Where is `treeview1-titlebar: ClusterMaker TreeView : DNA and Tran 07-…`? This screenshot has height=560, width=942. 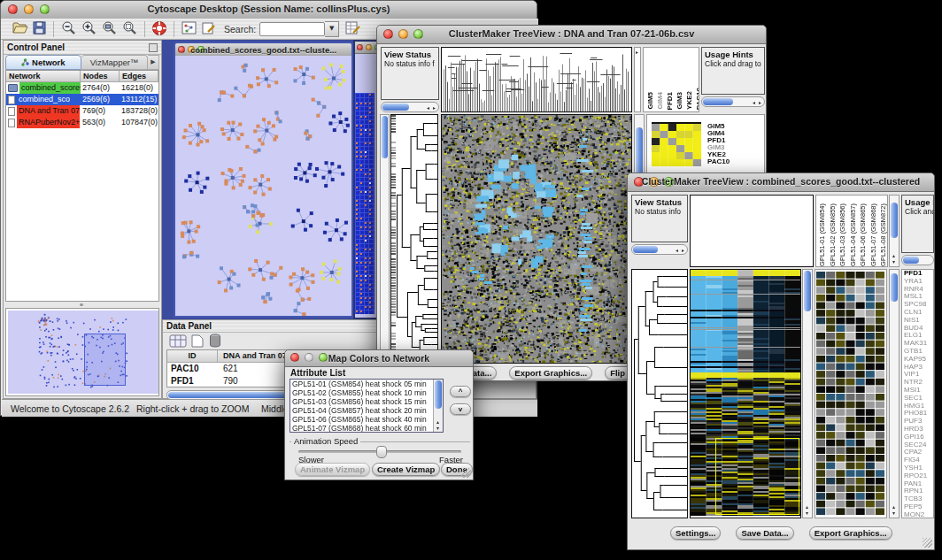 treeview1-titlebar: ClusterMaker TreeView : DNA and Tran 07-… is located at coordinates (572, 35).